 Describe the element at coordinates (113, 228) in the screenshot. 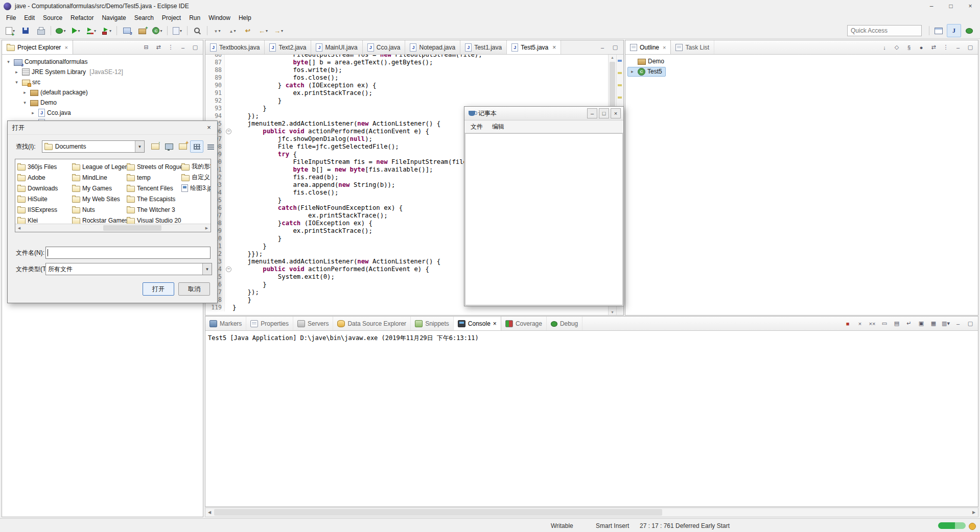

I see `file-list-scrollbar: ◀ ▶` at that location.